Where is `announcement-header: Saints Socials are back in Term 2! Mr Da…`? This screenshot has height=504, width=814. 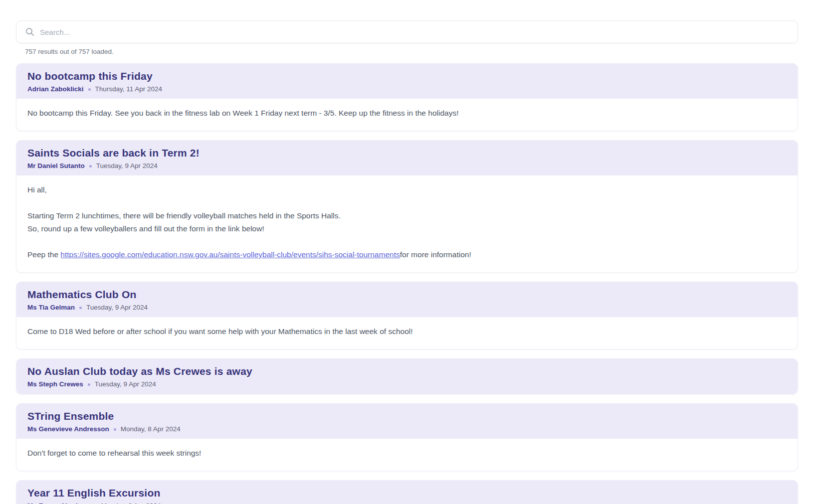 announcement-header: Saints Socials are back in Term 2! Mr Da… is located at coordinates (407, 158).